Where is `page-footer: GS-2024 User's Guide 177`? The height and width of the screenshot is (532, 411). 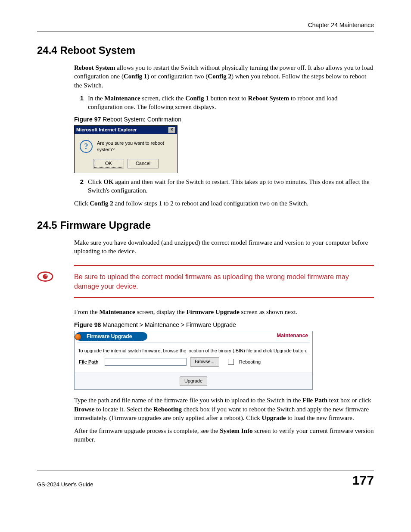 page-footer: GS-2024 User's Guide 177 is located at coordinates (206, 479).